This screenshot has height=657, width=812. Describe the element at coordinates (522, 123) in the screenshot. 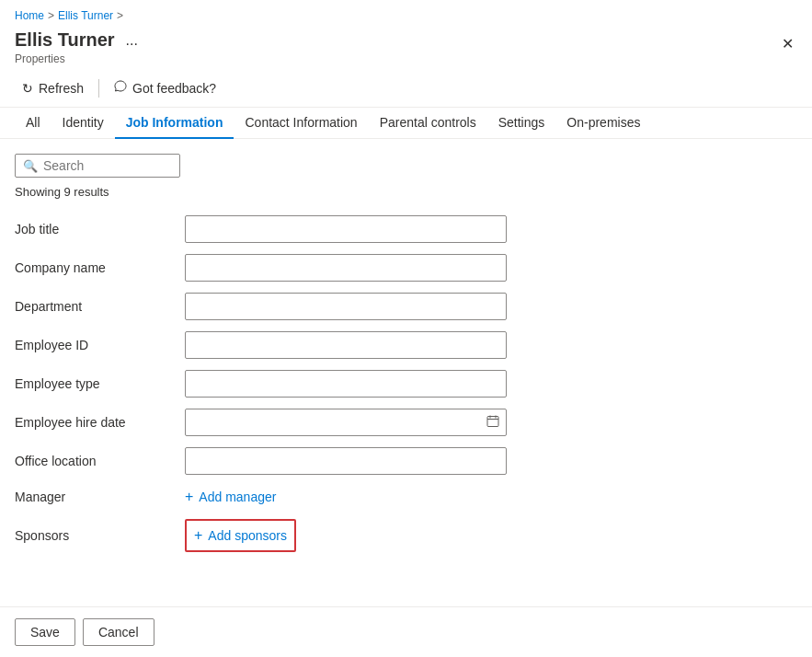

I see `tab-settings: Settings` at that location.